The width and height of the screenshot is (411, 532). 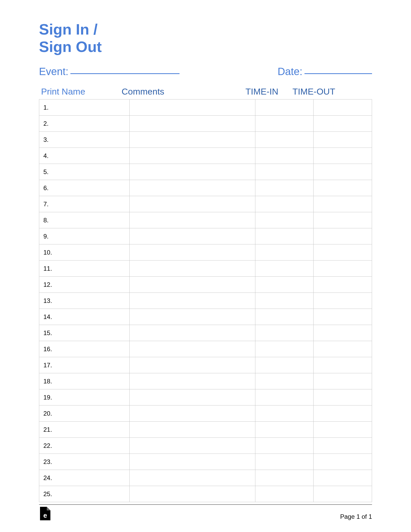 What do you see at coordinates (84, 333) in the screenshot?
I see `row-number-cell: 15.` at bounding box center [84, 333].